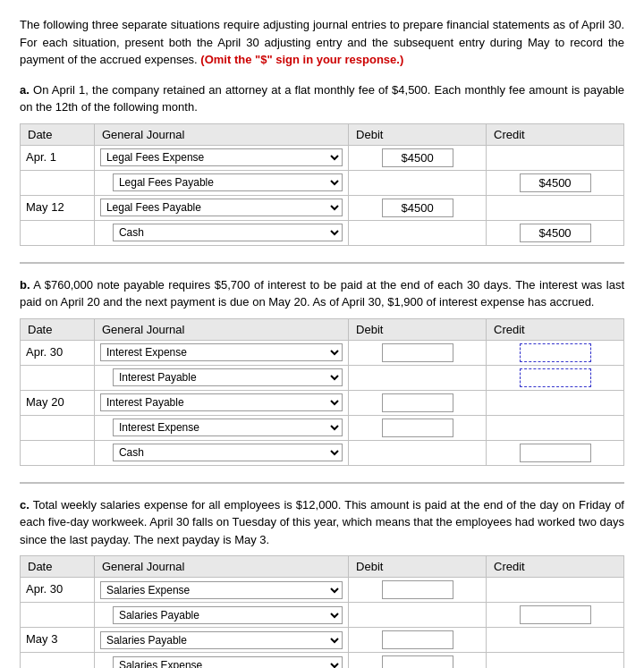 Image resolution: width=644 pixels, height=668 pixels. I want to click on debit-cell-c3, so click(418, 640).